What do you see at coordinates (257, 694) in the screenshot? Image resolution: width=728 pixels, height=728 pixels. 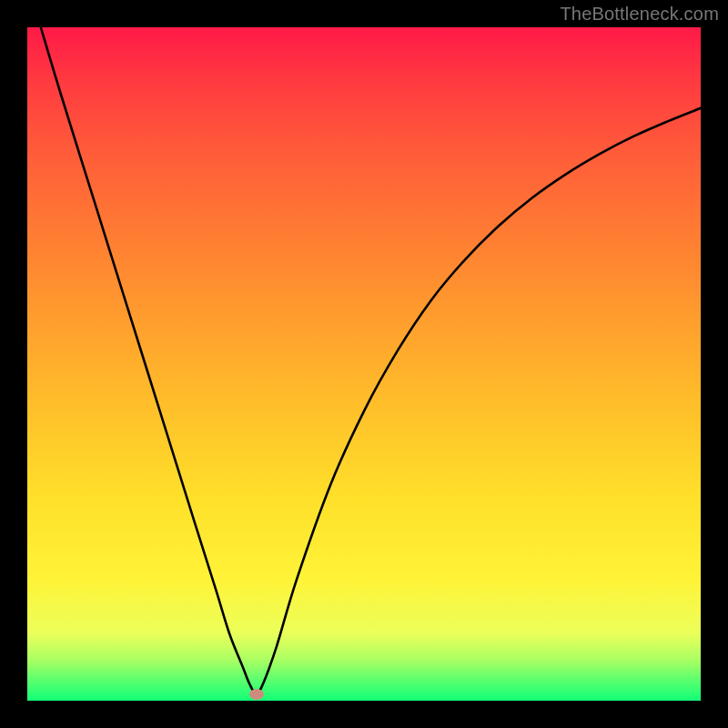 I see `optimum-marker` at bounding box center [257, 694].